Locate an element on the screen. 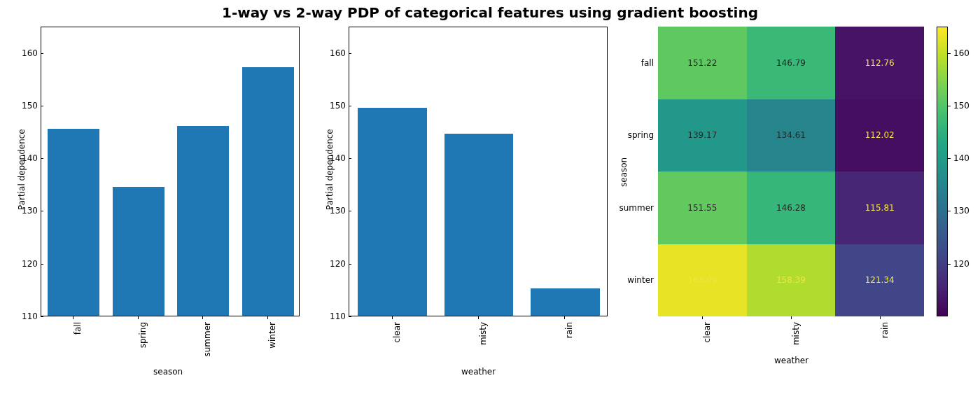 Image resolution: width=980 pixels, height=420 pixels. xtick-spring: spring is located at coordinates (143, 335).